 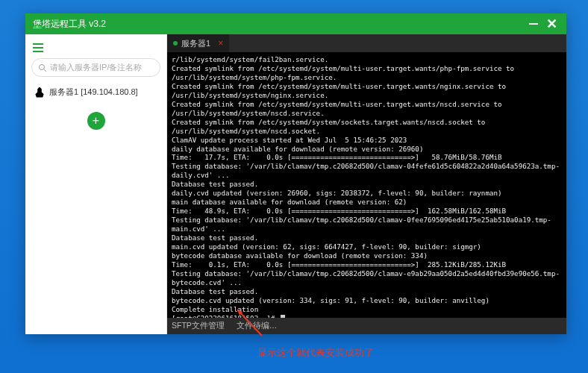 I want to click on close-icon: ✕, so click(x=552, y=24).